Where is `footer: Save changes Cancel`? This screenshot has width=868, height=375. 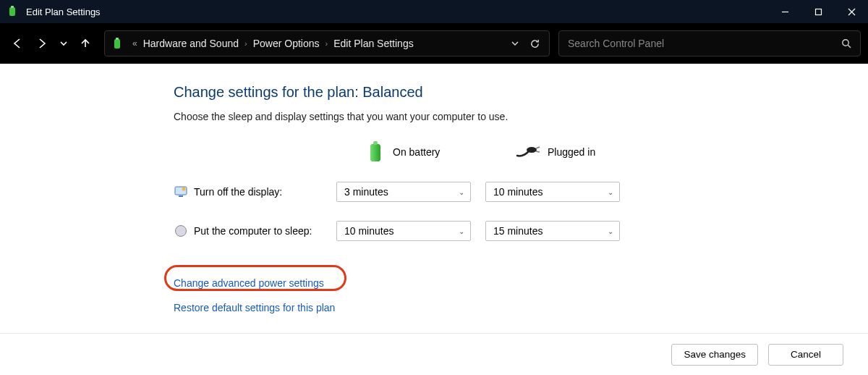 footer: Save changes Cancel is located at coordinates (434, 354).